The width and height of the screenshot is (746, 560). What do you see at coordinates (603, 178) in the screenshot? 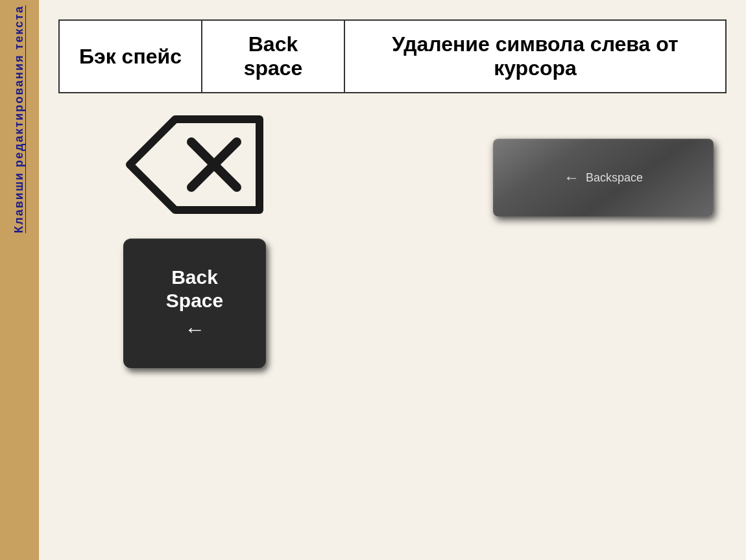
I see `backspace-real-key: ← Backspace` at bounding box center [603, 178].